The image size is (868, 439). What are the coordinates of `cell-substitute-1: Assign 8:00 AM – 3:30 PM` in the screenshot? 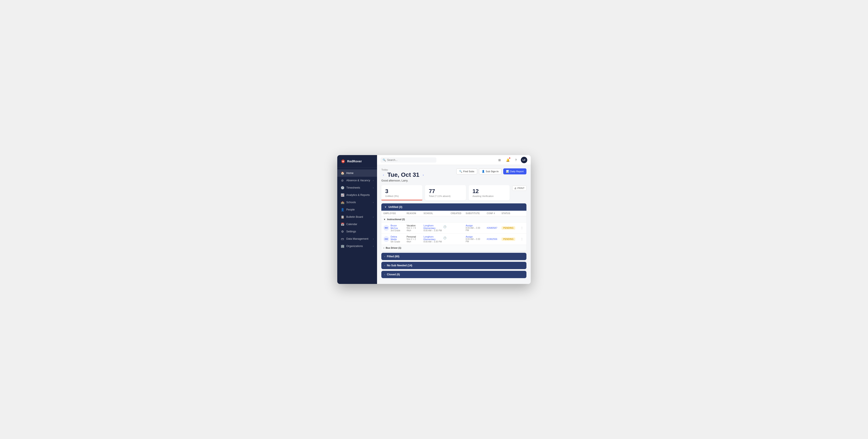 It's located at (474, 228).